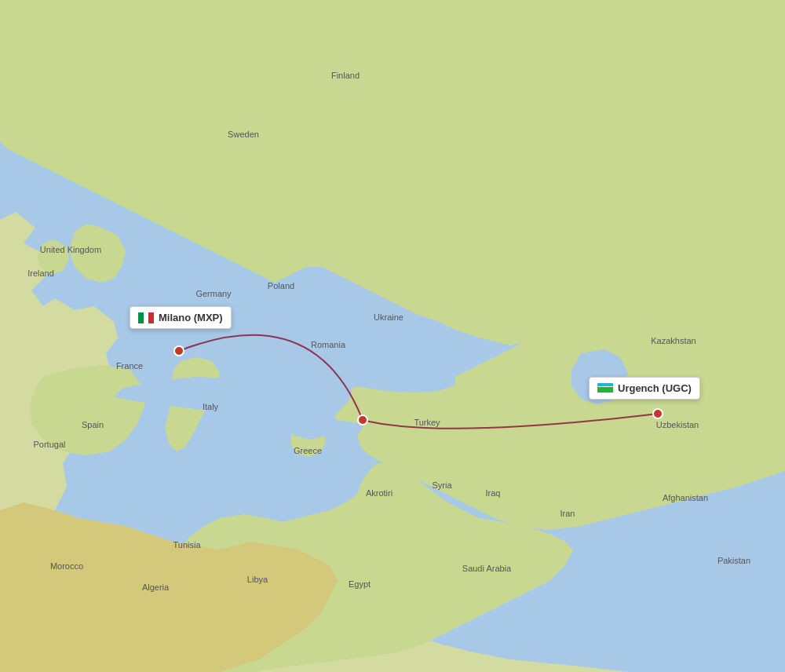 Image resolution: width=785 pixels, height=672 pixels. What do you see at coordinates (308, 451) in the screenshot?
I see `country-label-greece: Greece` at bounding box center [308, 451].